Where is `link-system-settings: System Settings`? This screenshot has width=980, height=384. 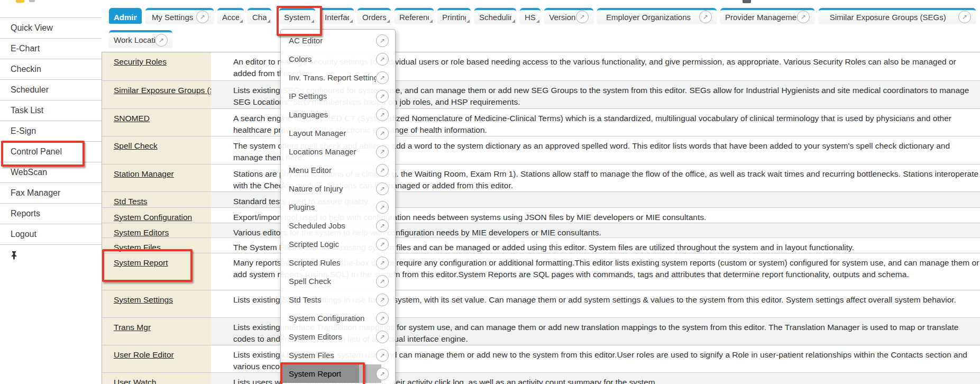 link-system-settings: System Settings is located at coordinates (143, 299).